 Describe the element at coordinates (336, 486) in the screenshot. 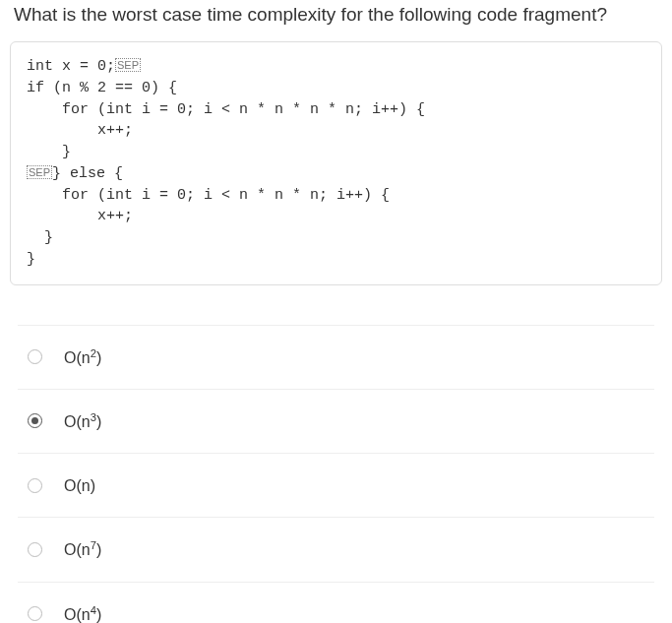

I see `answer-option-3: O(n)` at that location.